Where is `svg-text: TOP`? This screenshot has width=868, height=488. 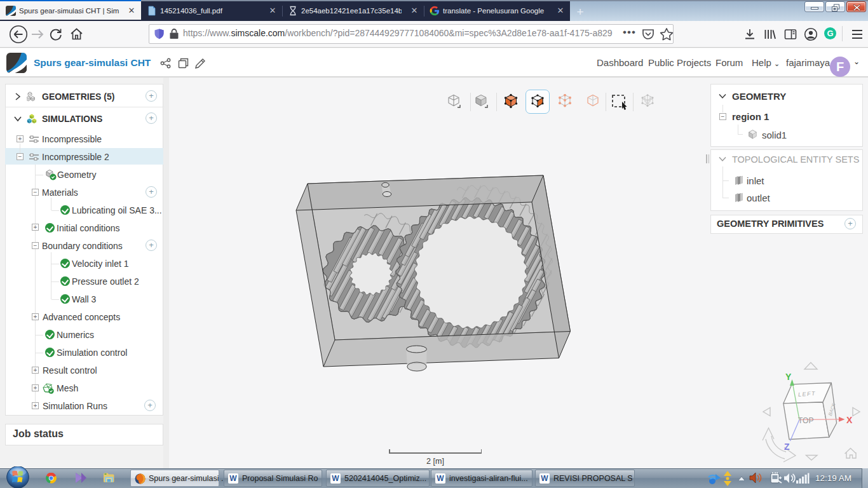 svg-text: TOP is located at coordinates (806, 421).